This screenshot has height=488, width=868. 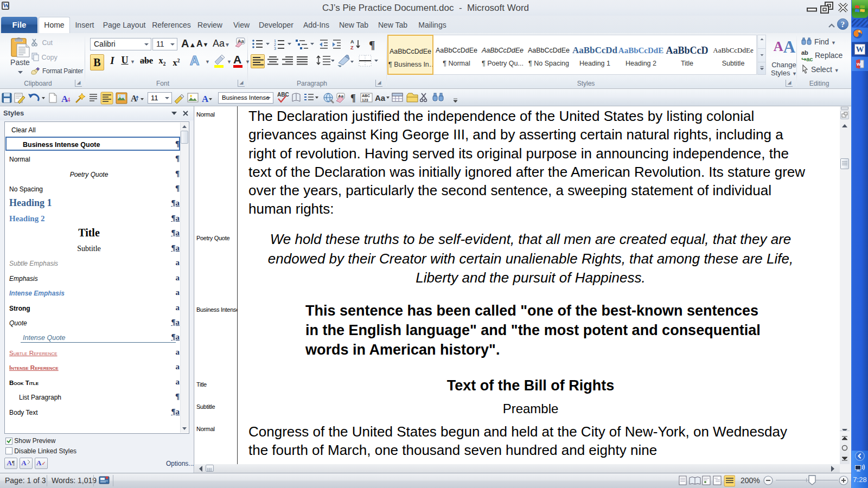 What do you see at coordinates (380, 98) in the screenshot?
I see `svg-text: Aa` at bounding box center [380, 98].